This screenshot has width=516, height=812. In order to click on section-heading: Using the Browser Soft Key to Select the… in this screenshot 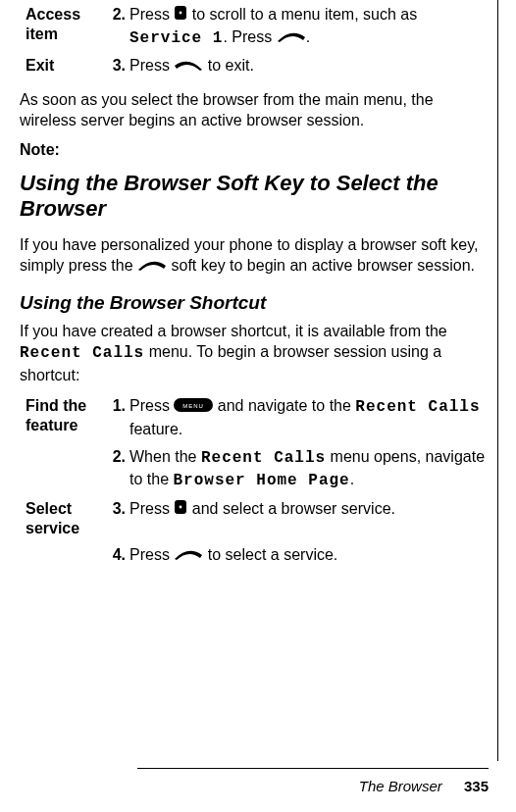, I will do `click(254, 196)`.